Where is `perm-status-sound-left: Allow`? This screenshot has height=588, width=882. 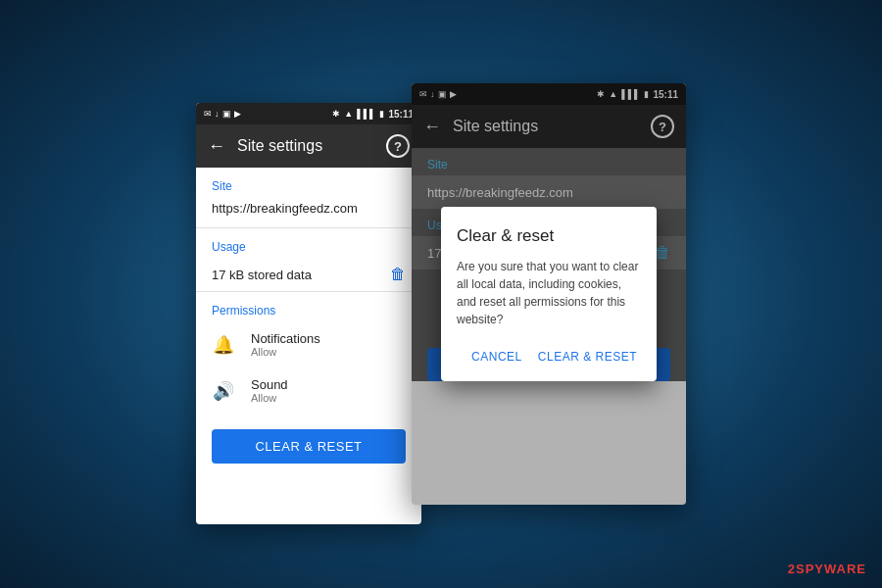 perm-status-sound-left: Allow is located at coordinates (270, 398).